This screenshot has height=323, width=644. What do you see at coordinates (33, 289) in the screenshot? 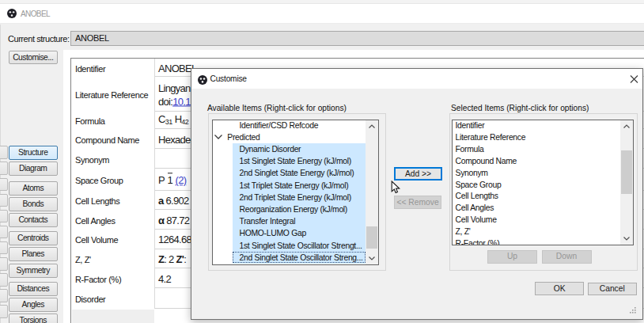
I see `sidebar-button-distances: Distances` at bounding box center [33, 289].